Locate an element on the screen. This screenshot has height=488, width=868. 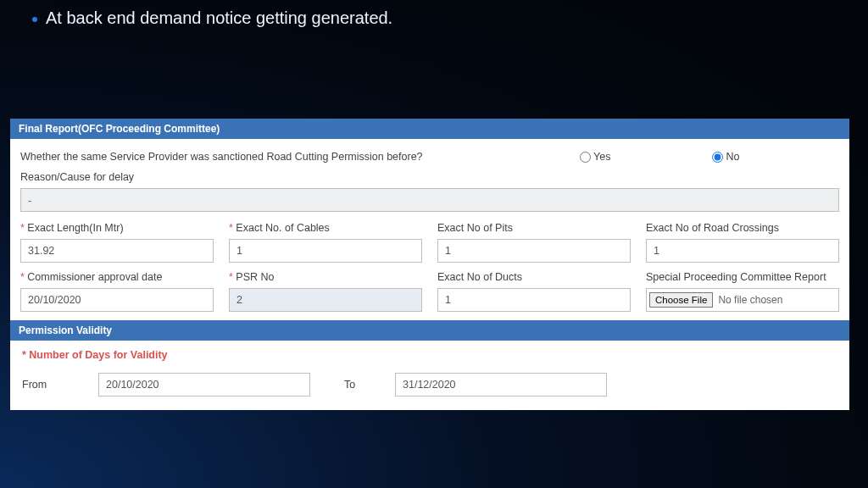
radio-no-label: No is located at coordinates (732, 157).